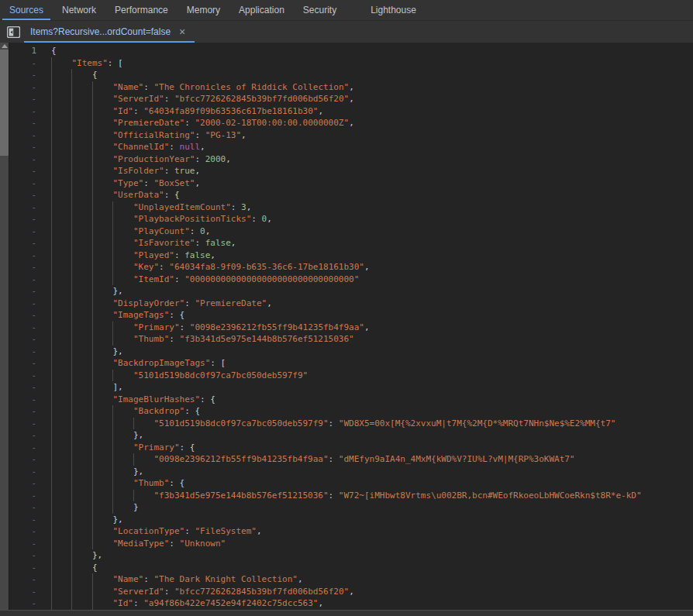 This screenshot has width=693, height=616. I want to click on scrollbar-up-arrow-icon, so click(5, 46).